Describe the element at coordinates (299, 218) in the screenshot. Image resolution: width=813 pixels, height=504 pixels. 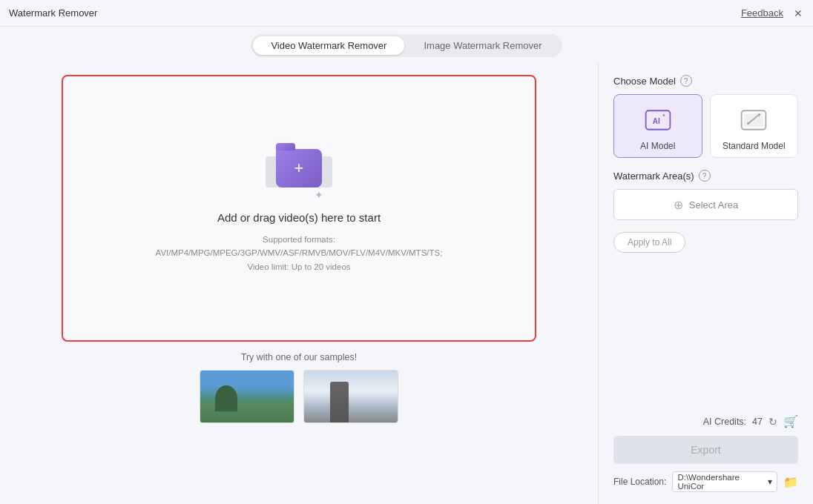
I see `dropzone-title: Add or drag video(s) here to start` at that location.